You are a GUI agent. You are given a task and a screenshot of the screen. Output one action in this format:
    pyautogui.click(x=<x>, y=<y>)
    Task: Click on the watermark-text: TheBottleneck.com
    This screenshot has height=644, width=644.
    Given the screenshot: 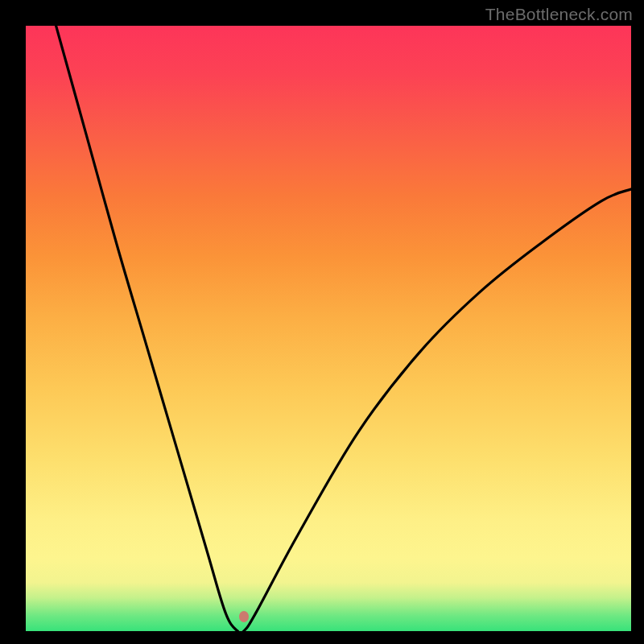 What is the action you would take?
    pyautogui.click(x=559, y=14)
    